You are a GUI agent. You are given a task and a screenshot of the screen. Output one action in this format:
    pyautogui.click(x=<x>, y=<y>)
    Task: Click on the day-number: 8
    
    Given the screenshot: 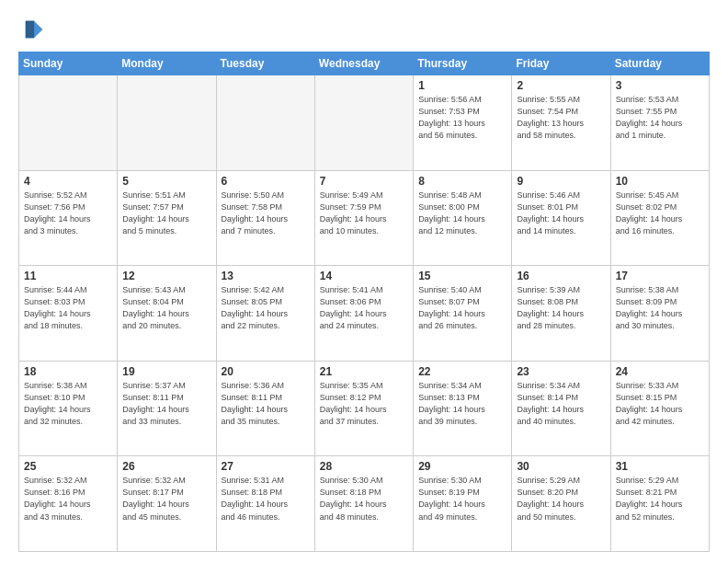 What is the action you would take?
    pyautogui.click(x=462, y=181)
    